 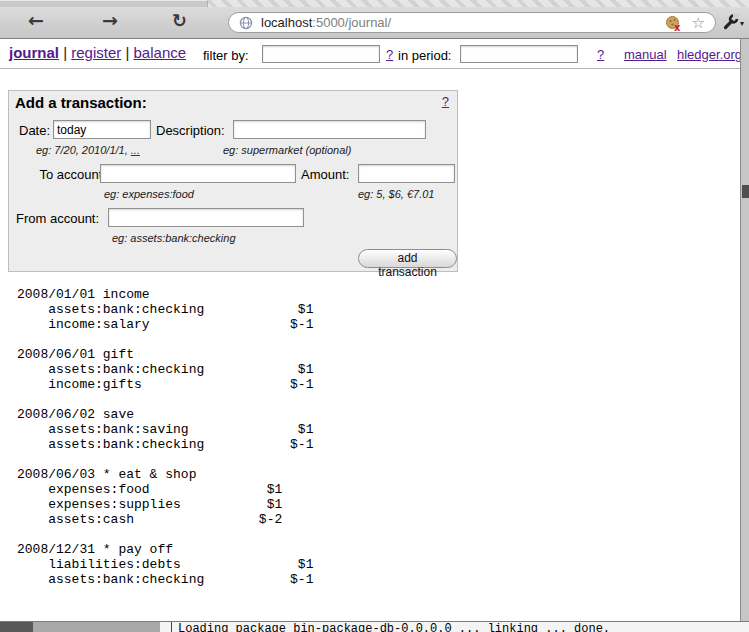 I want to click on amount-hint: eg: 5, $6, €7.01, so click(x=396, y=194).